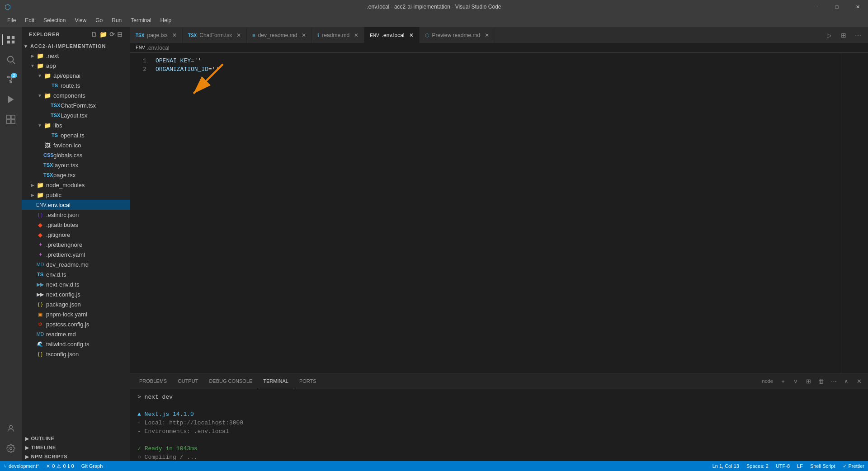  I want to click on tree-item-layout-tsx2: ▶ TSX layout.tsx, so click(76, 165).